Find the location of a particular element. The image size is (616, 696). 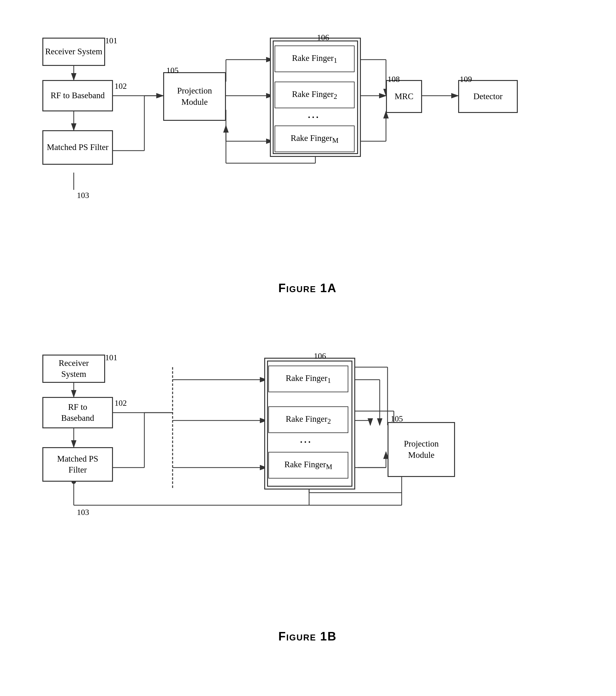

ref-101-a: 101 is located at coordinates (111, 41).